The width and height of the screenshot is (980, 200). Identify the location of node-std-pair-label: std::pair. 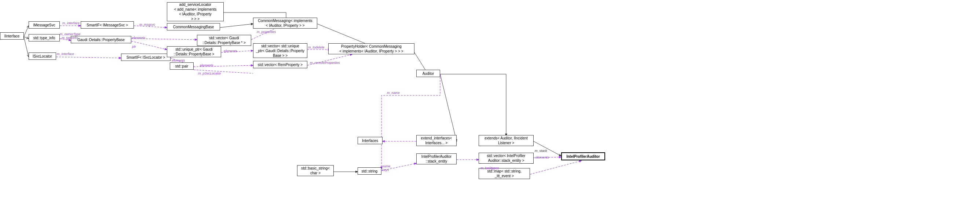
(182, 66).